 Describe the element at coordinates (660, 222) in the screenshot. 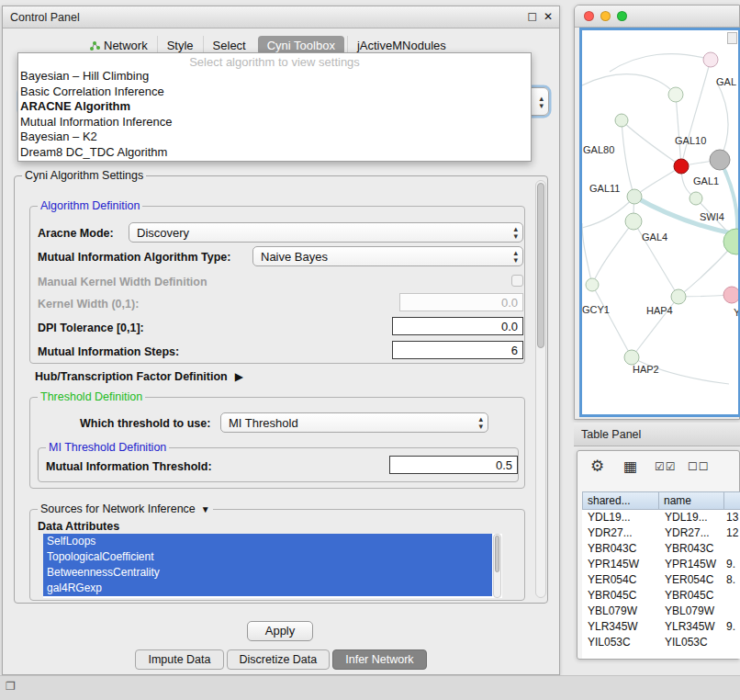

I see `network-canvas: GAL80 GAL GAL10 GAL11 GAL1 SWI4 GAL4 GCY…` at that location.